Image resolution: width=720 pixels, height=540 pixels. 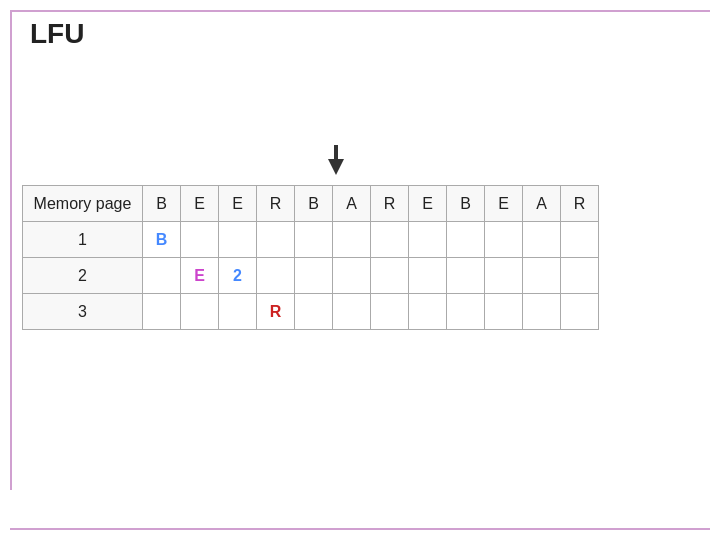 What do you see at coordinates (428, 204) in the screenshot?
I see `seq-col-7: E` at bounding box center [428, 204].